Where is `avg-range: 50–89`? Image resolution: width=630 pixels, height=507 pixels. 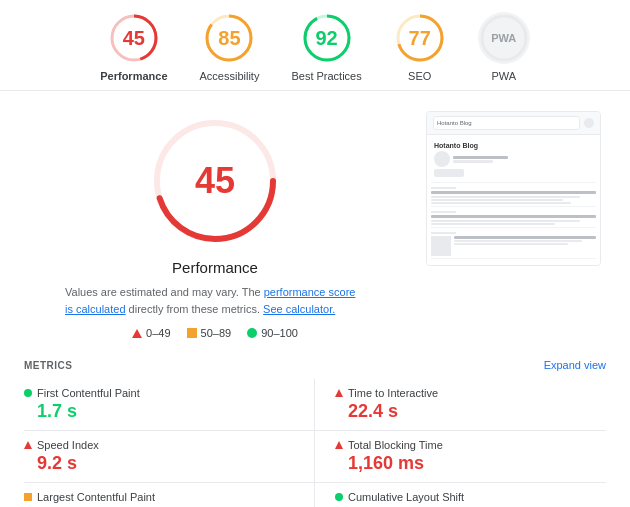
avg-range: 50–89 is located at coordinates (216, 333).